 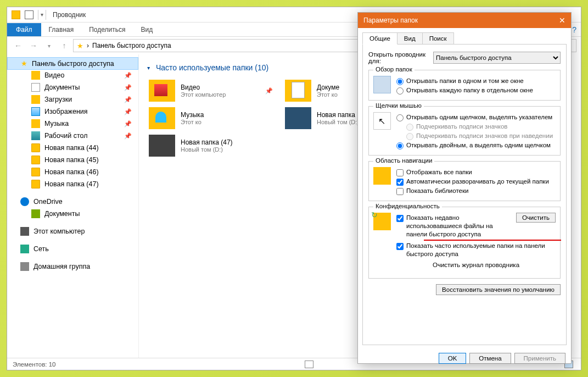 I want to click on nav-item: Музыка📌, so click(x=72, y=124).